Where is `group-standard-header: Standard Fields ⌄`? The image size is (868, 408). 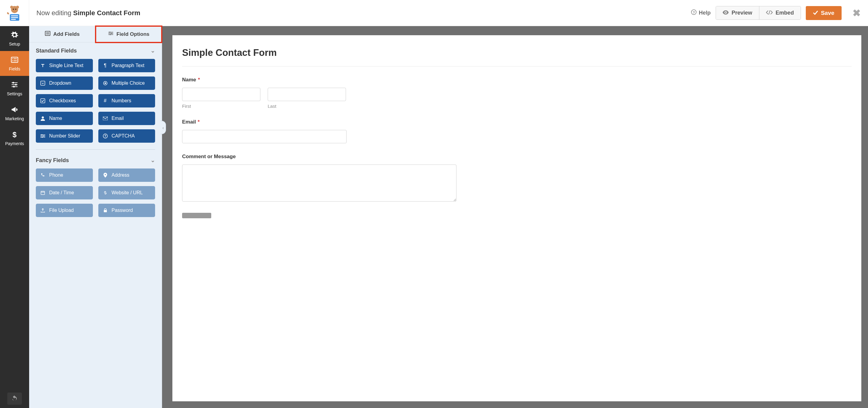 group-standard-header: Standard Fields ⌄ is located at coordinates (95, 50).